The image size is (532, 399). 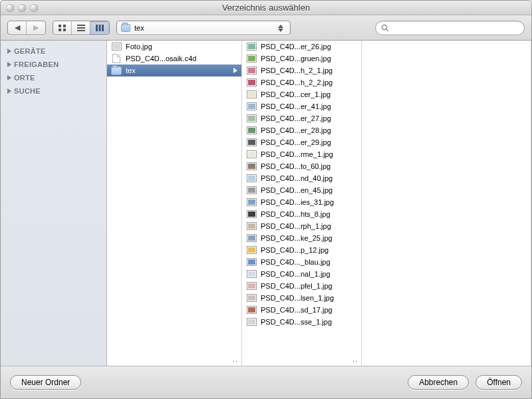 I want to click on icon-view-button, so click(x=63, y=28).